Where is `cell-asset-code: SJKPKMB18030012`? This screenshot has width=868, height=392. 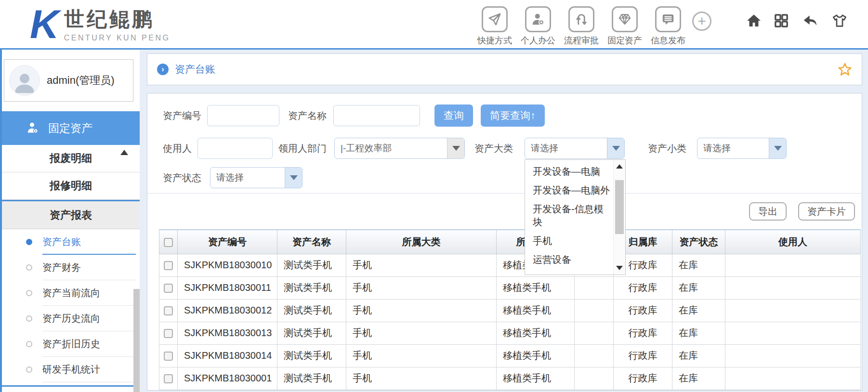 cell-asset-code: SJKPKMB18030012 is located at coordinates (227, 310).